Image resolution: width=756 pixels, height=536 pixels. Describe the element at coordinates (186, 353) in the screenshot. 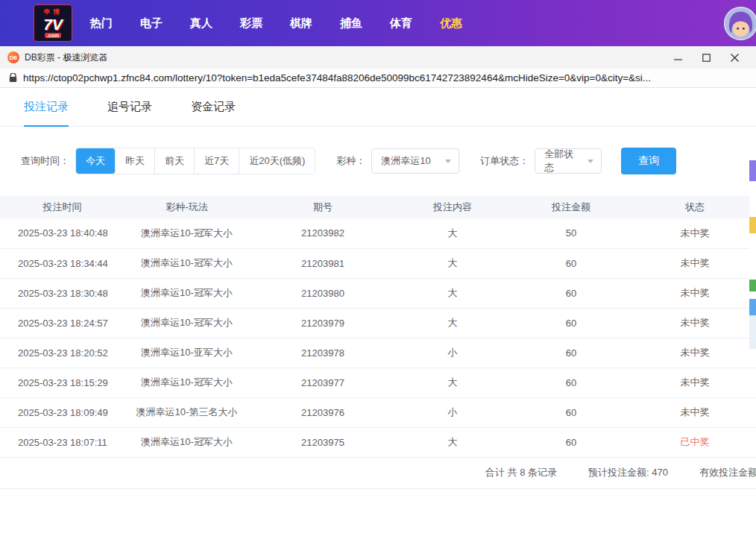

I see `cell-game-play: 澳洲幸运10-亚军大小` at that location.